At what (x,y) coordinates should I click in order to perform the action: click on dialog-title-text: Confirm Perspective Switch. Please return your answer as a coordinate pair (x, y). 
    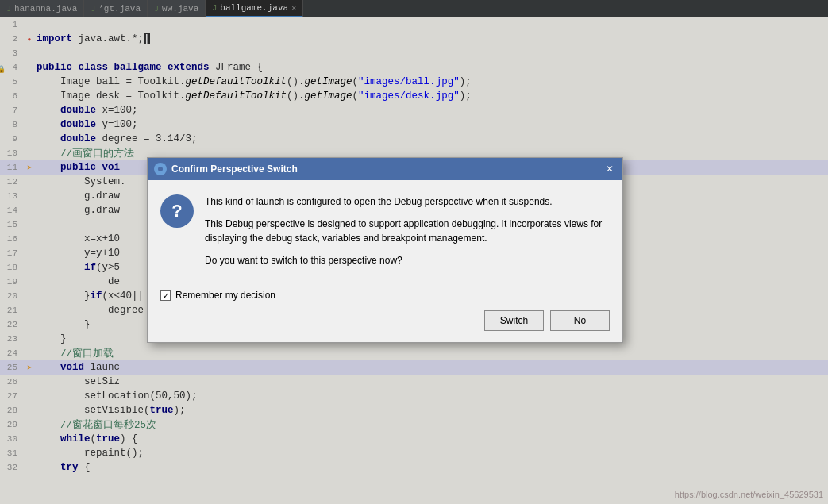
    Looking at the image, I should click on (235, 169).